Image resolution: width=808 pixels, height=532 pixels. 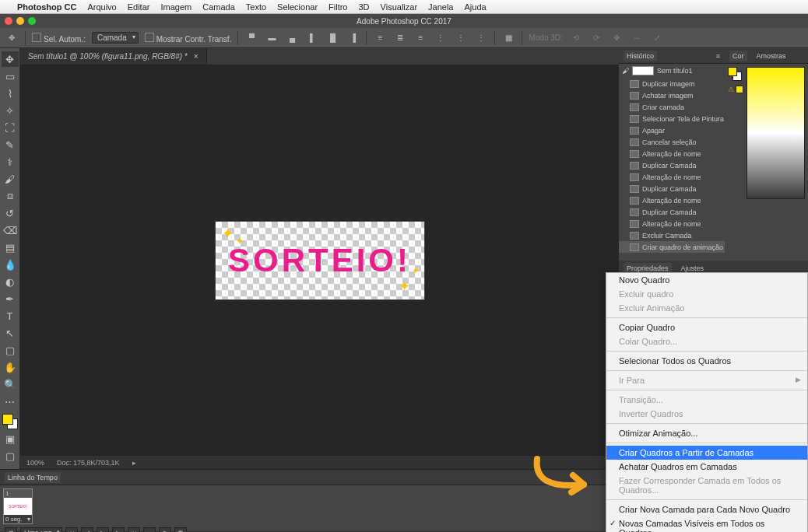 What do you see at coordinates (8, 419) in the screenshot?
I see `fg-color-swatch` at bounding box center [8, 419].